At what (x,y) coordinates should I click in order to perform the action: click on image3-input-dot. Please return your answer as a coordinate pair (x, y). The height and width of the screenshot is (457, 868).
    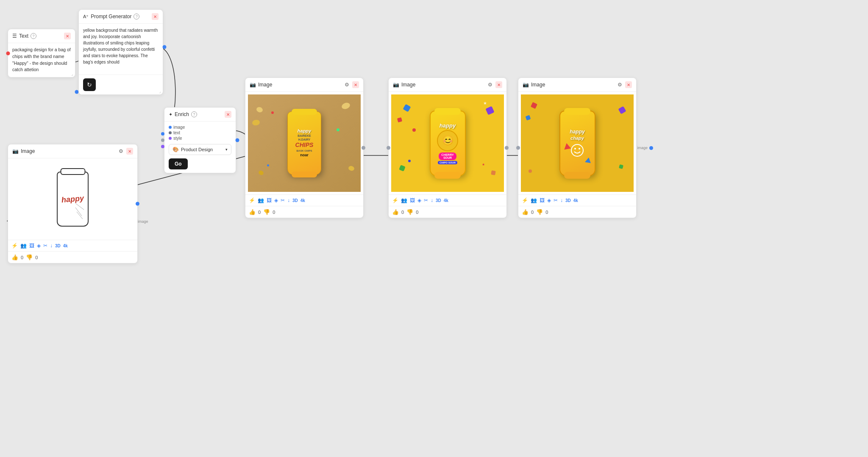
    Looking at the image, I should click on (518, 148).